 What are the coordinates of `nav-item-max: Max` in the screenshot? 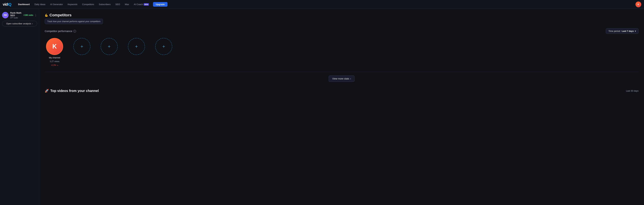 It's located at (127, 4).